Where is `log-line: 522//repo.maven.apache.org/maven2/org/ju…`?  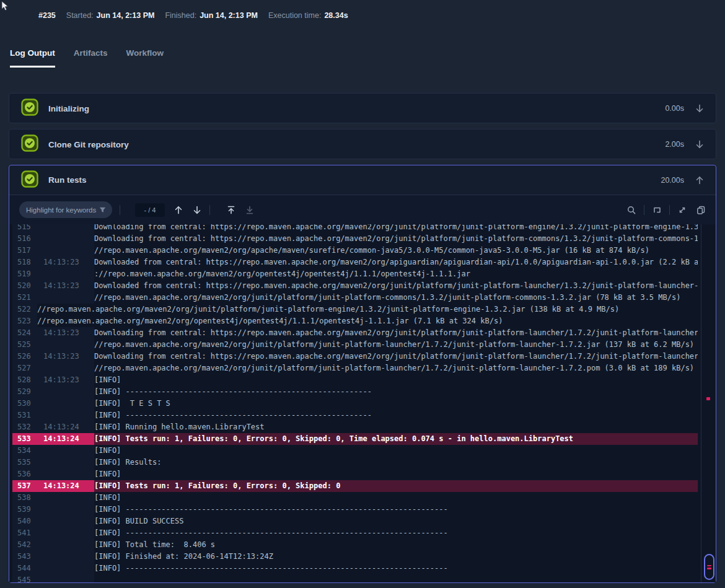 log-line: 522//repo.maven.apache.org/maven2/org/ju… is located at coordinates (355, 310).